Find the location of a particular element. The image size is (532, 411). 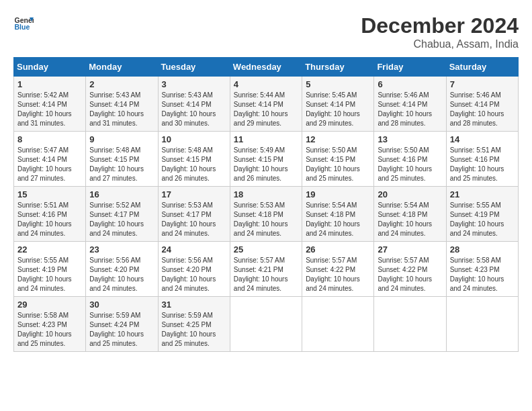

calendar-cell: 24 Sunrise: 5:56 AM Sunset: 4:20 PM Dayl… is located at coordinates (193, 269).